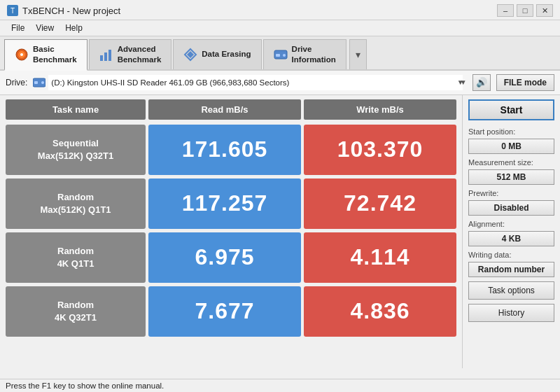 The image size is (560, 392). What do you see at coordinates (545, 10) in the screenshot?
I see `close-button: ✕` at bounding box center [545, 10].